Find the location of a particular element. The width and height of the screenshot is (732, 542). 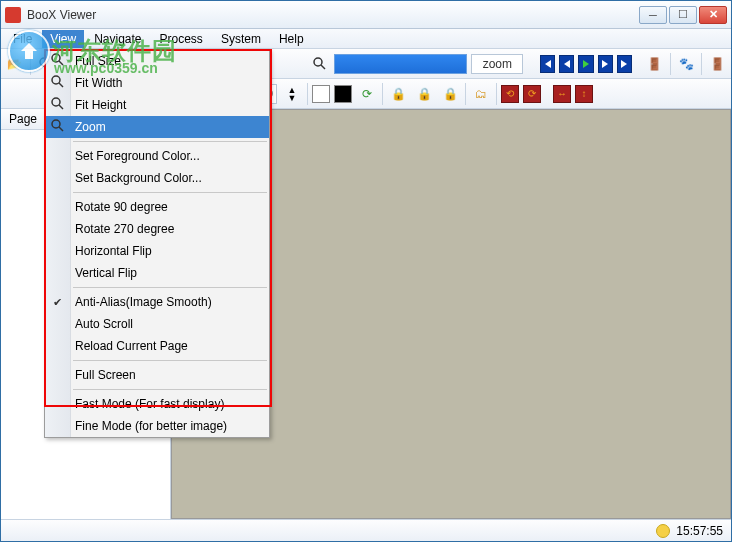

menu-item-fine-mode-for-better-image: Fine Mode (for better image) is located at coordinates (157, 426).